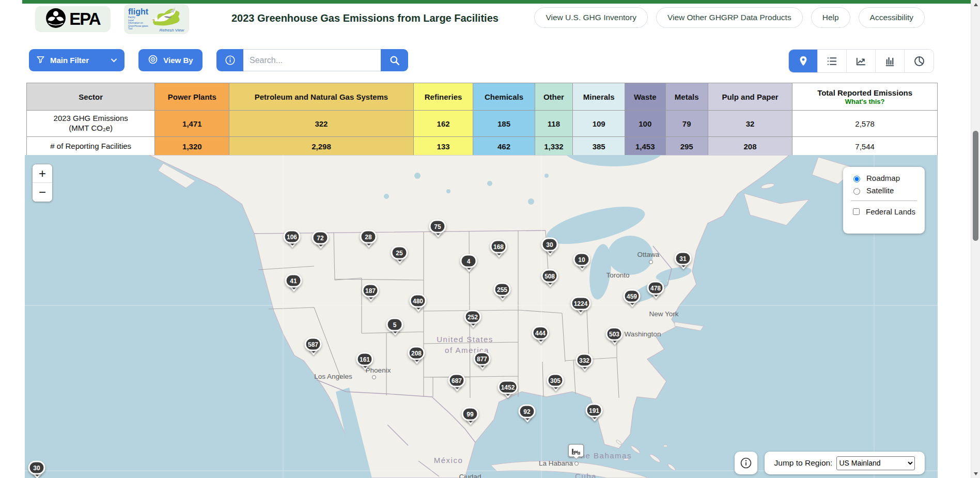  Describe the element at coordinates (729, 18) in the screenshot. I see `header-button: View Other GHGRP Data Products` at that location.